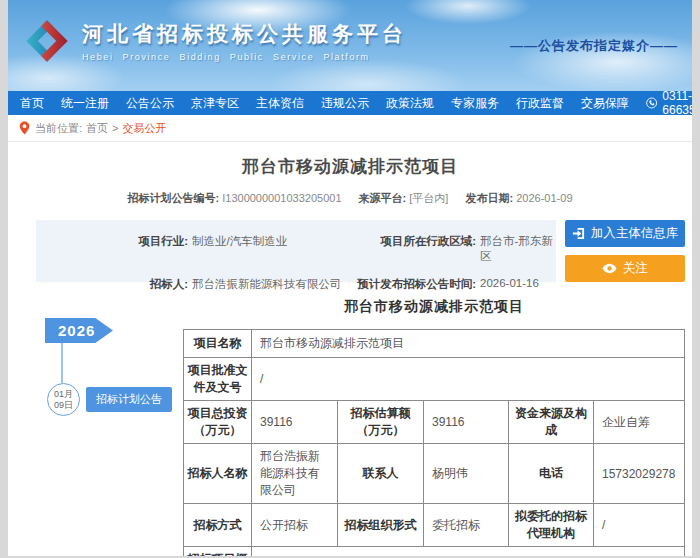 Image resolution: width=700 pixels, height=558 pixels. I want to click on phone-label: 电话, so click(552, 474).